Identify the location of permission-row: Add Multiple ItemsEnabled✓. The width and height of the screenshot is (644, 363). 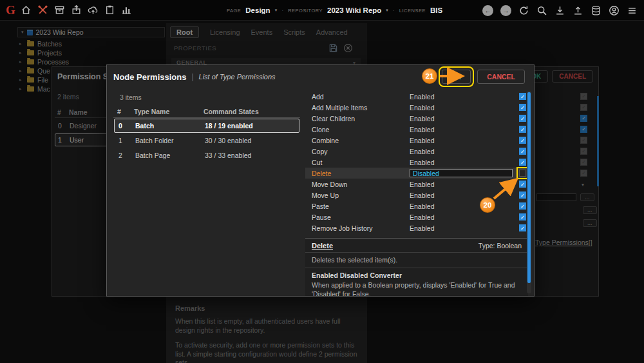
(417, 107).